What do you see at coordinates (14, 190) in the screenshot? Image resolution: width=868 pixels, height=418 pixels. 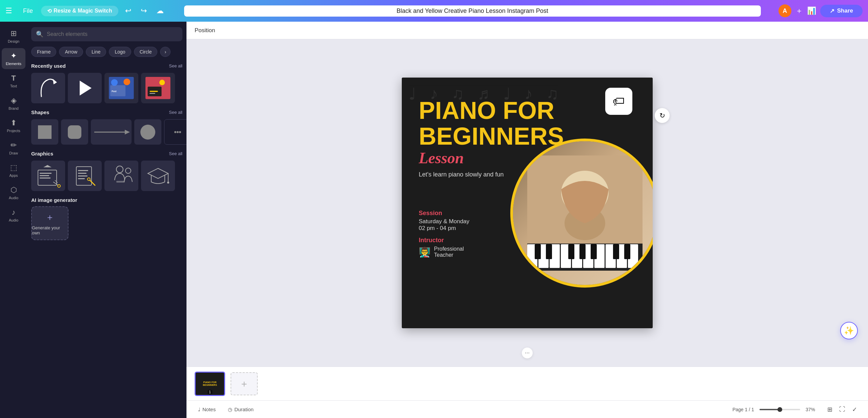 I see `apps-icon: ⬡` at bounding box center [14, 190].